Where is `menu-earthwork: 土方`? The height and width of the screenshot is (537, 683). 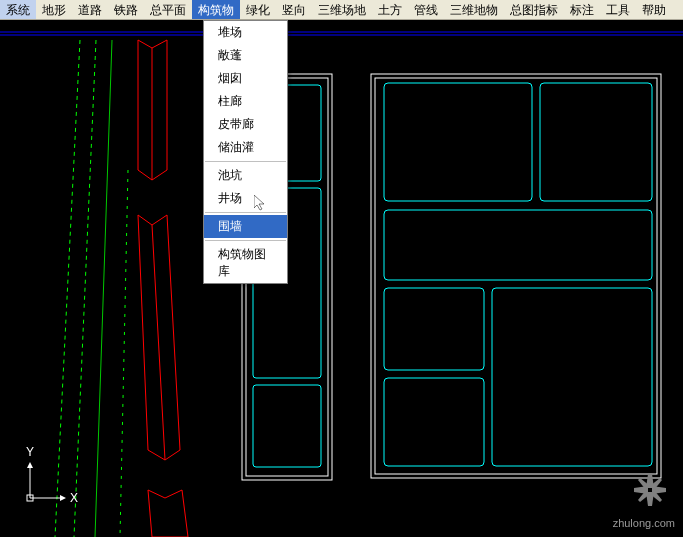 menu-earthwork: 土方 is located at coordinates (390, 10).